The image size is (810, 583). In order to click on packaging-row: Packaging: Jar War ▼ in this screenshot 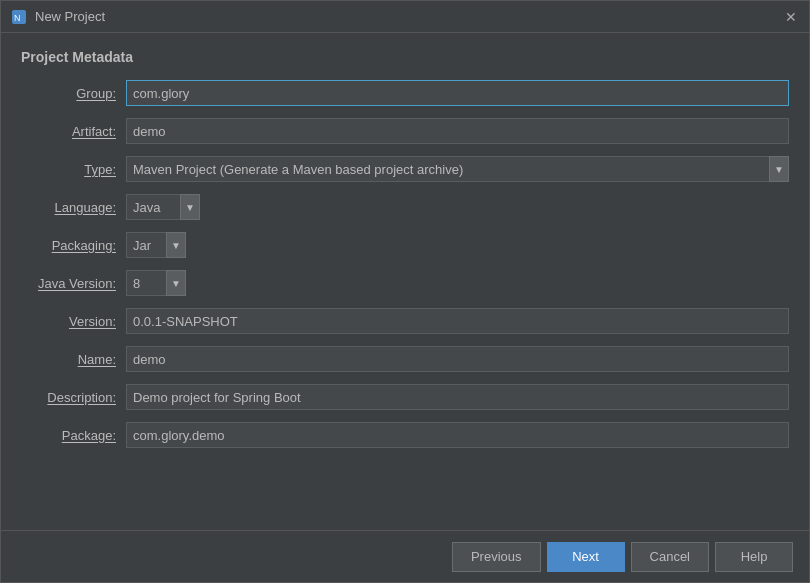, I will do `click(405, 245)`.